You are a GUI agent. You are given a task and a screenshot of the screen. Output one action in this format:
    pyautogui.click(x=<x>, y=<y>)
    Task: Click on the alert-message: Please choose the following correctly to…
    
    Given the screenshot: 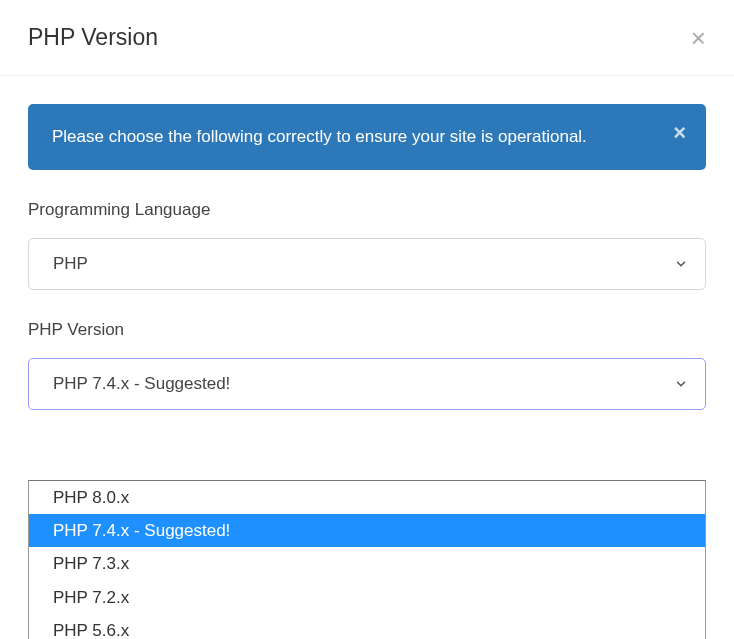 What is the action you would take?
    pyautogui.click(x=320, y=136)
    